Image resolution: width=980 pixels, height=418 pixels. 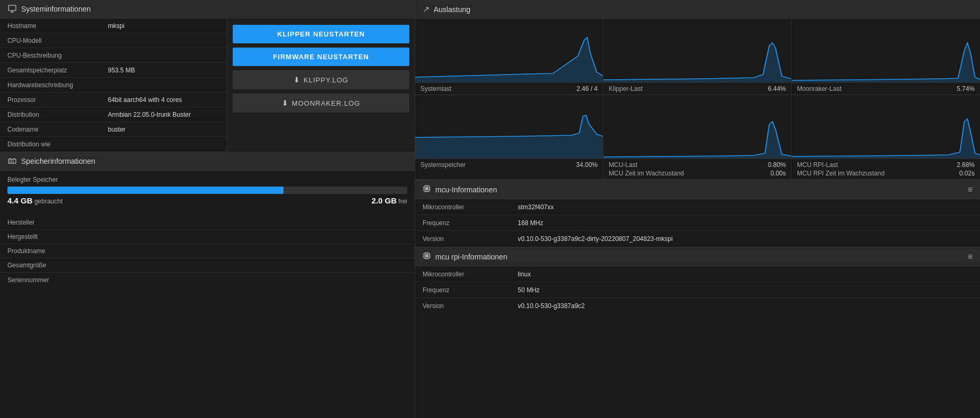 What do you see at coordinates (207, 193) in the screenshot?
I see `memory-content: Belegter Speicher 4.4 GB gebraucht 2.0 G…` at bounding box center [207, 193].